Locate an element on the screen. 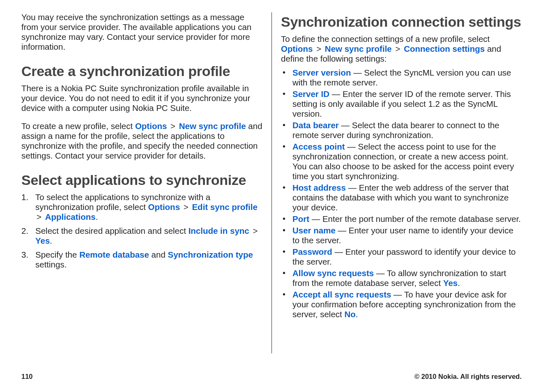  menu-remote-database: Remote database is located at coordinates (114, 255).